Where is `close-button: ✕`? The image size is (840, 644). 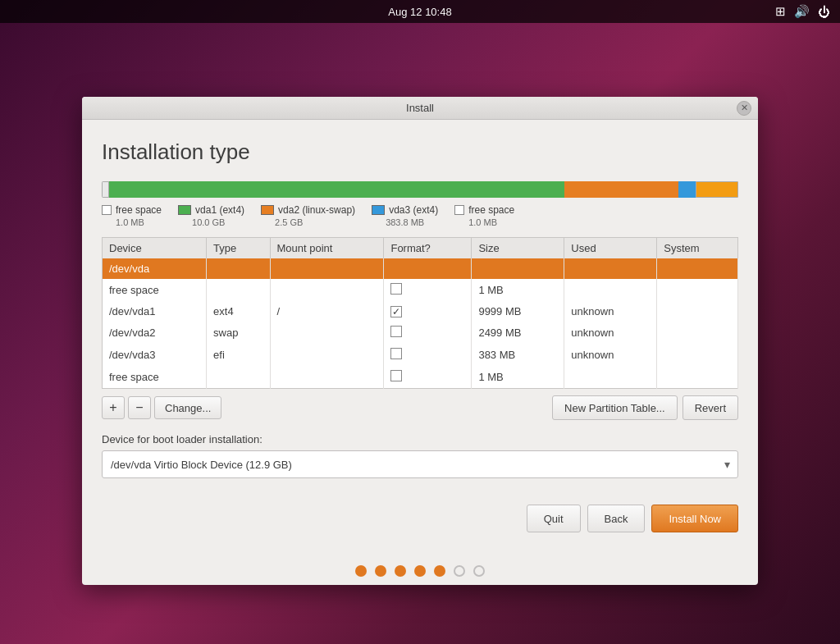 close-button: ✕ is located at coordinates (744, 108).